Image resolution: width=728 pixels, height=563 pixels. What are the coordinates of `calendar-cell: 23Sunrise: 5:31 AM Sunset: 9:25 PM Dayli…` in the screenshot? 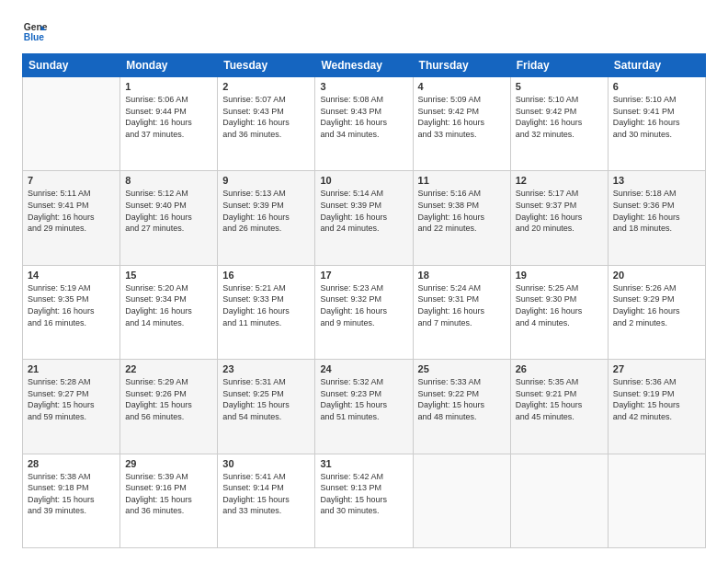 It's located at (267, 407).